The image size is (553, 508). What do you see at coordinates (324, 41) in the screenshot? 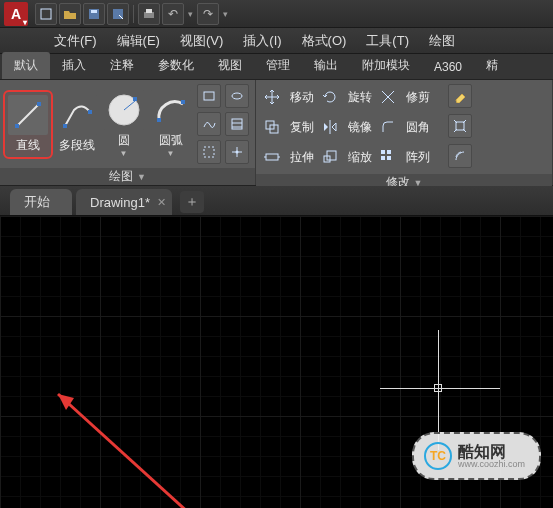
I see `menu-format: 格式(O)` at bounding box center [324, 41].